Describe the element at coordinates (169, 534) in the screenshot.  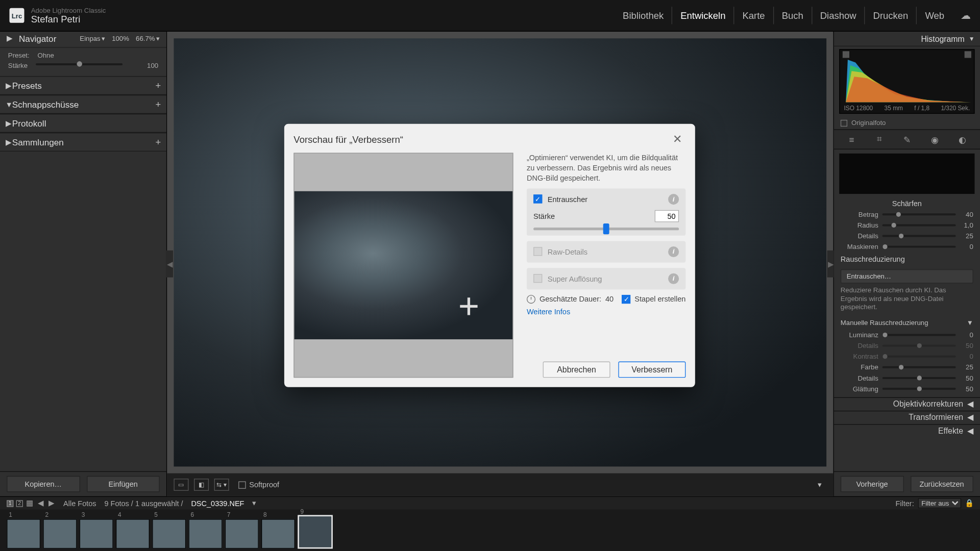
I see `filmstrip-thumb: 5` at that location.